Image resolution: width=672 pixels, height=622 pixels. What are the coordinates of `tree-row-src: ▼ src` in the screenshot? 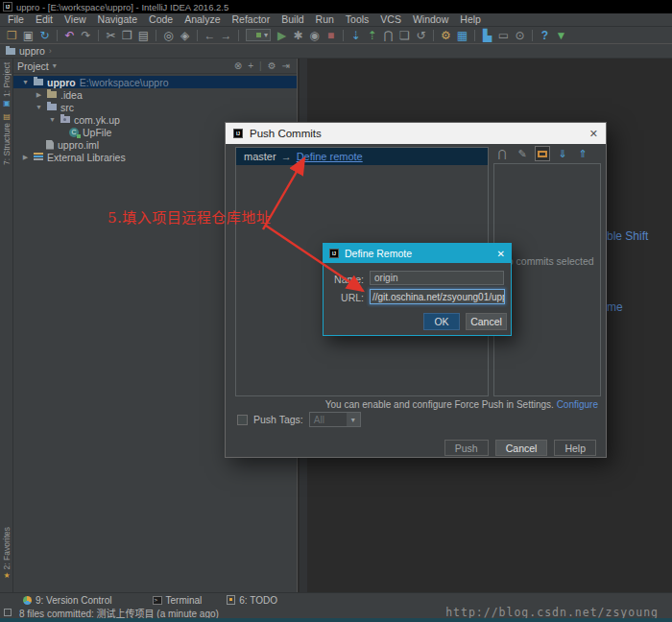 It's located at (156, 108).